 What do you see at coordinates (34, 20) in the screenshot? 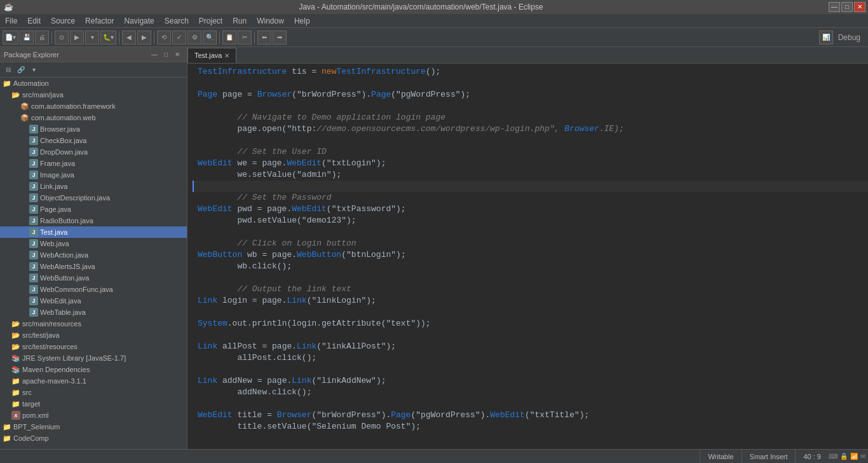
I see `menu-edit: Edit` at bounding box center [34, 20].